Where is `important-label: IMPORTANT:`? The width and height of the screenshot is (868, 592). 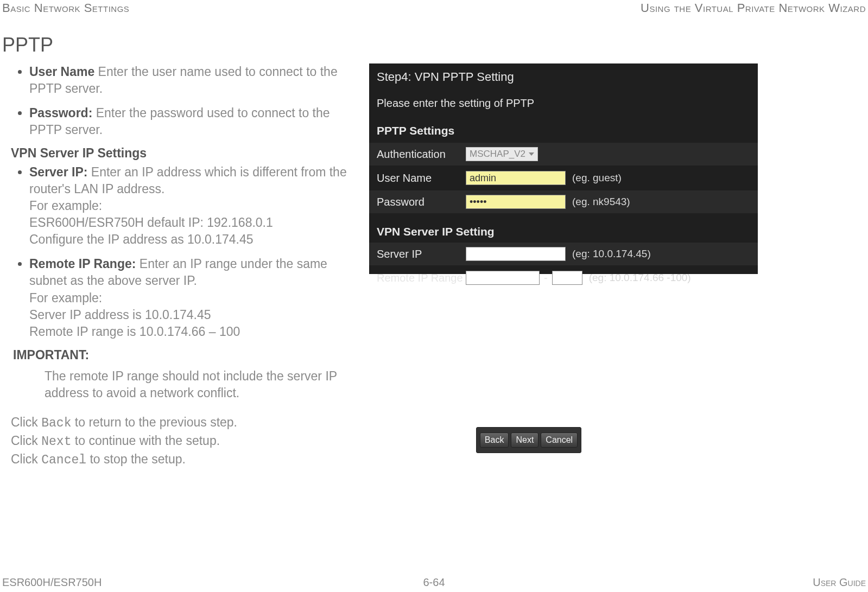 important-label: IMPORTANT: is located at coordinates (186, 355).